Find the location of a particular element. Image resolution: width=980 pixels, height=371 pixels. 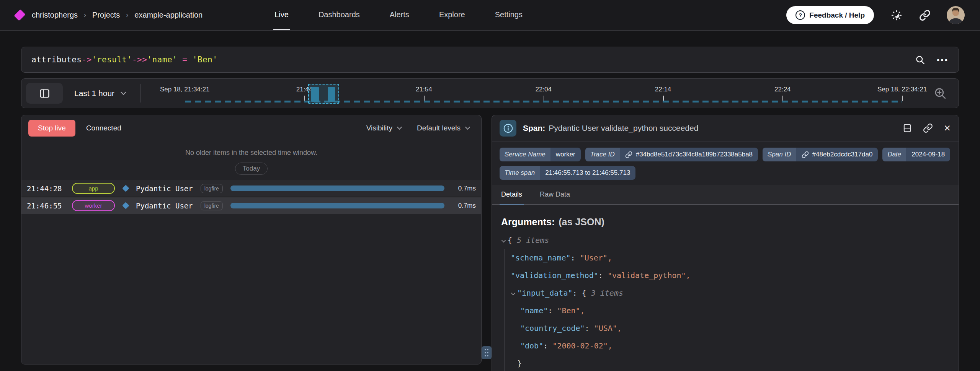

time-range-label: Last 1 hour is located at coordinates (94, 93).